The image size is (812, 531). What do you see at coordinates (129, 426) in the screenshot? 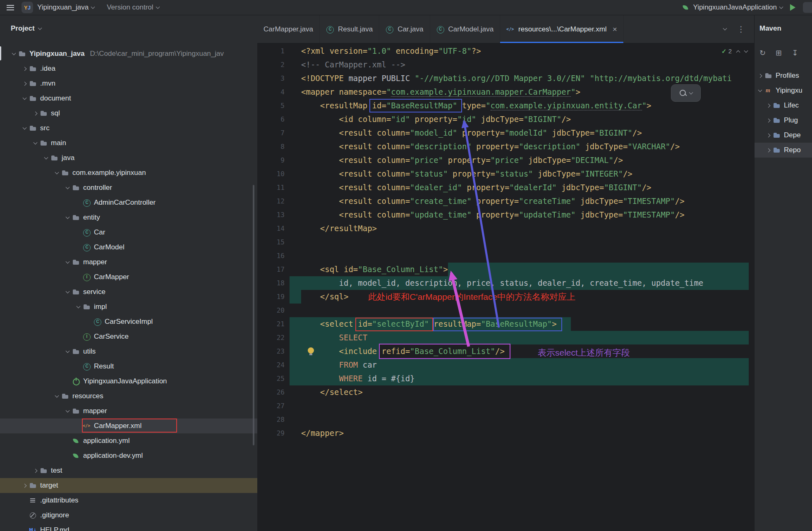
I see `tree-item-carmapper-xml: CarMapper.xml` at bounding box center [129, 426].